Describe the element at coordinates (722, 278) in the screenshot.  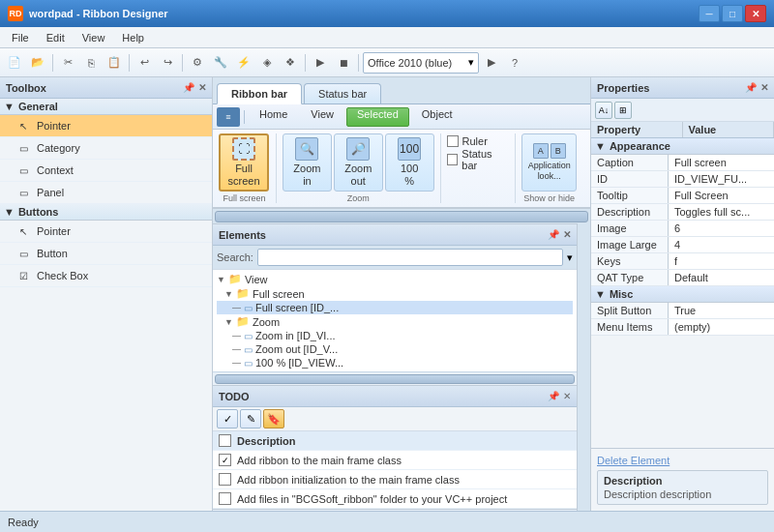
I see `prop-value-qat: Default` at that location.